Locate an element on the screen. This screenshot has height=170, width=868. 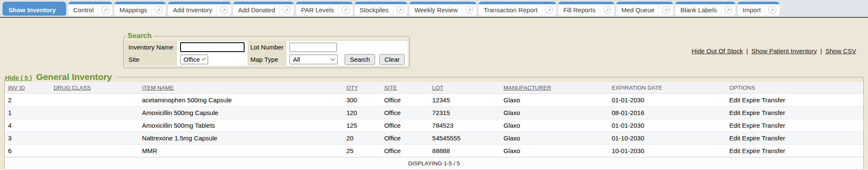
hide-out-of-stock-link: Hide Out Of Stock is located at coordinates (717, 51).